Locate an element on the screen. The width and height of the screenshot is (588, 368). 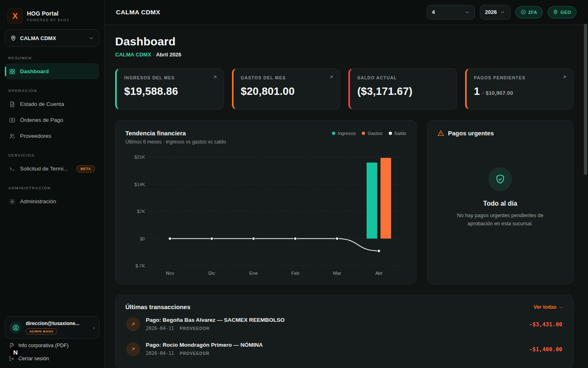
sidebar-item-label: Dashboard is located at coordinates (34, 71).